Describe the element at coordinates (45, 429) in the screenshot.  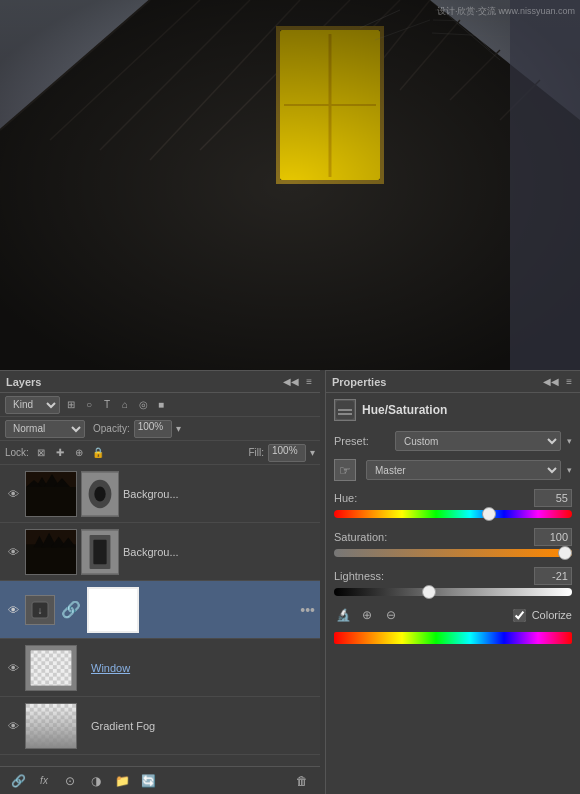
I see `blend-mode-select: Normal` at that location.